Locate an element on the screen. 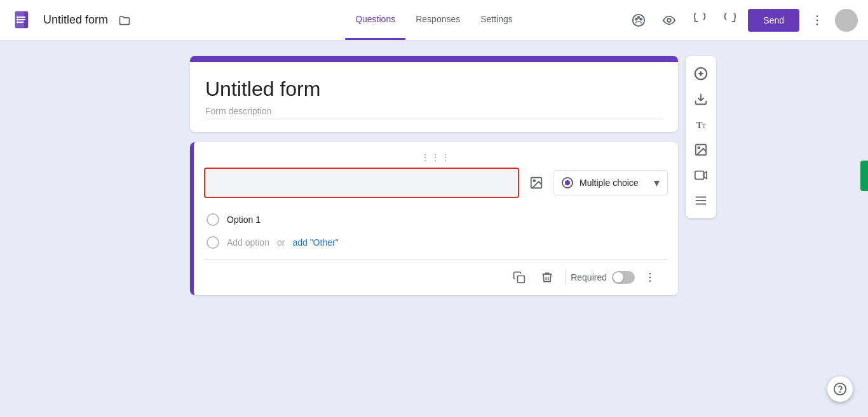 The height and width of the screenshot is (417, 868). tab-bar: Questions Responses Settings is located at coordinates (434, 20).